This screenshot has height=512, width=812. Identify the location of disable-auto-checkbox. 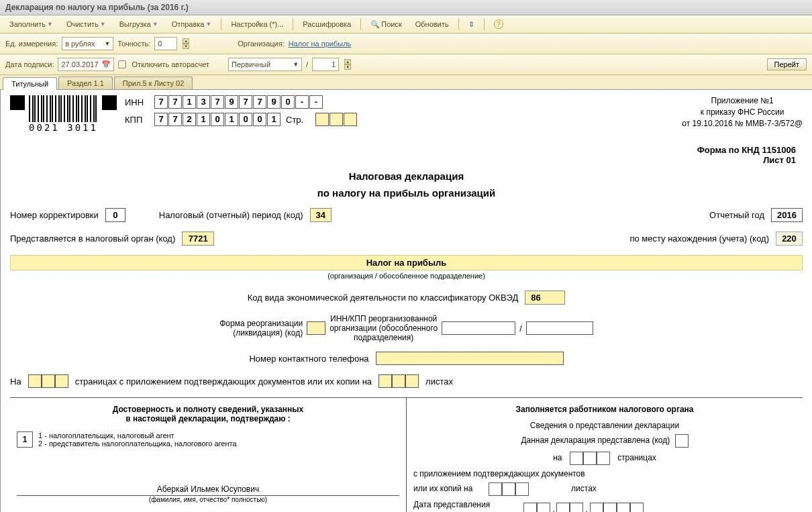
(122, 64).